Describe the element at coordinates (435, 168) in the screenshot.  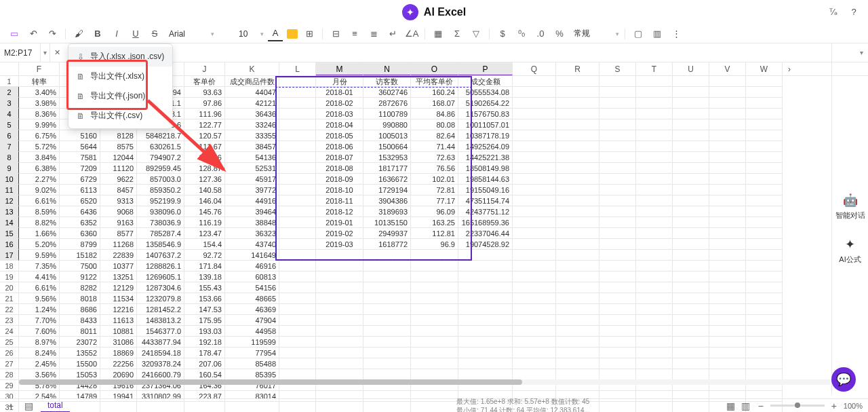
I see `cell: 76.56` at that location.